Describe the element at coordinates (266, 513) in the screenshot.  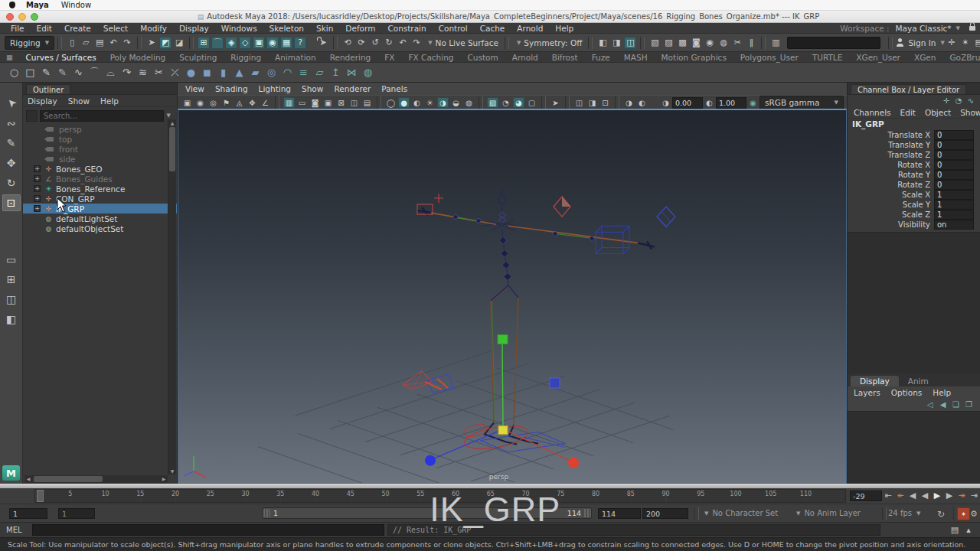
I see `range-start-handle` at that location.